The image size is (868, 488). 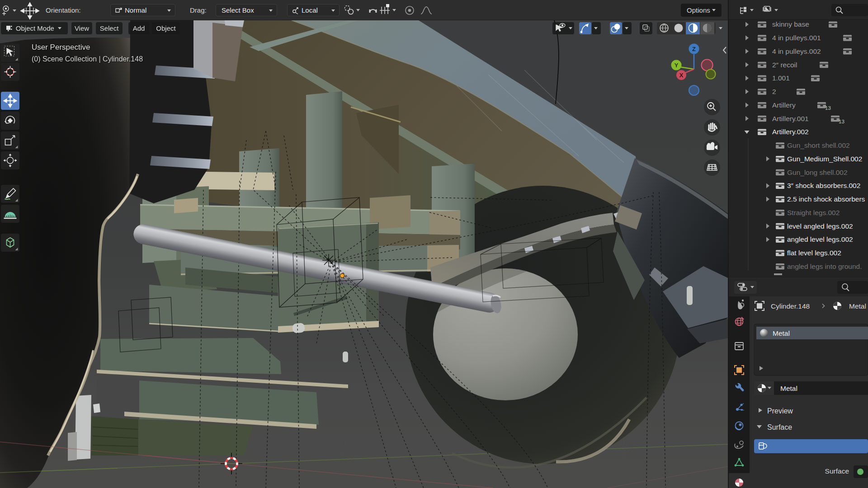 I want to click on svg-text: 4 in pulleys.001, so click(x=797, y=38).